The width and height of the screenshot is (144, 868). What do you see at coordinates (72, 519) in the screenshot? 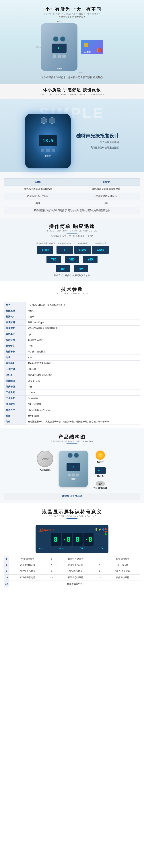
I see `lcd-divider` at bounding box center [72, 519].